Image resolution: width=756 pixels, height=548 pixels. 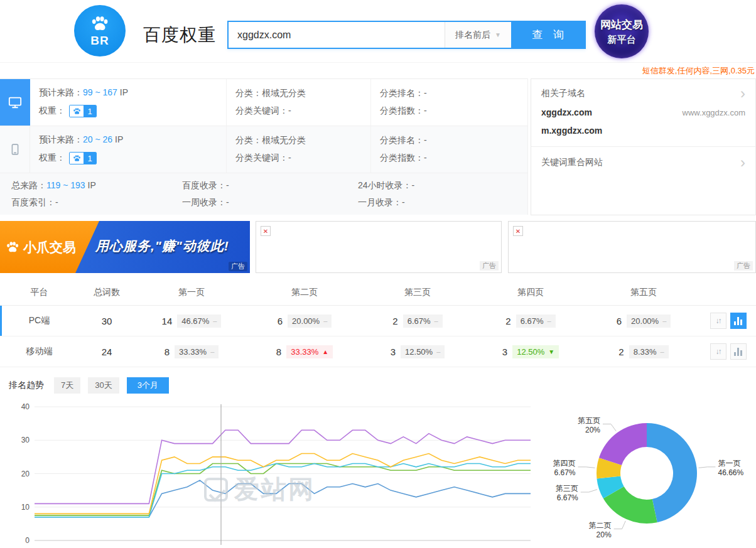 What do you see at coordinates (67, 385) in the screenshot?
I see `tab-7days: 7天` at bounding box center [67, 385].